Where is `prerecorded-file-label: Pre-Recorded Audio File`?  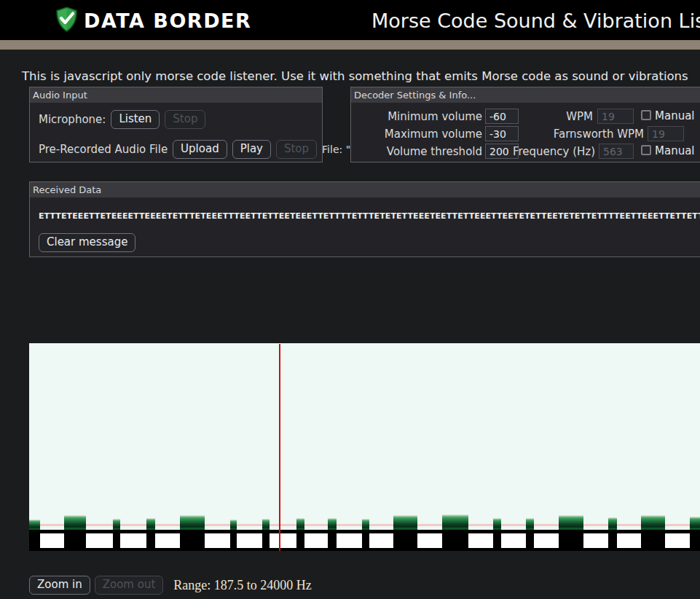 prerecorded-file-label: Pre-Recorded Audio File is located at coordinates (103, 149).